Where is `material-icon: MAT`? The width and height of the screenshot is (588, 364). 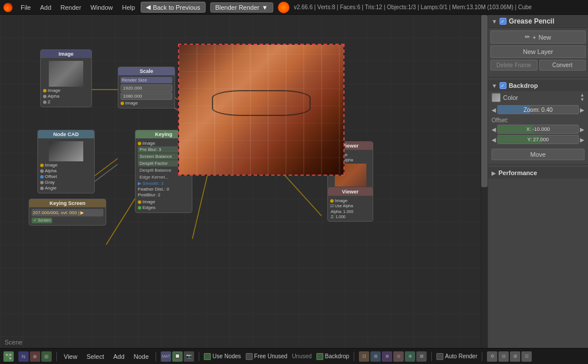 material-icon: MAT is located at coordinates (166, 357).